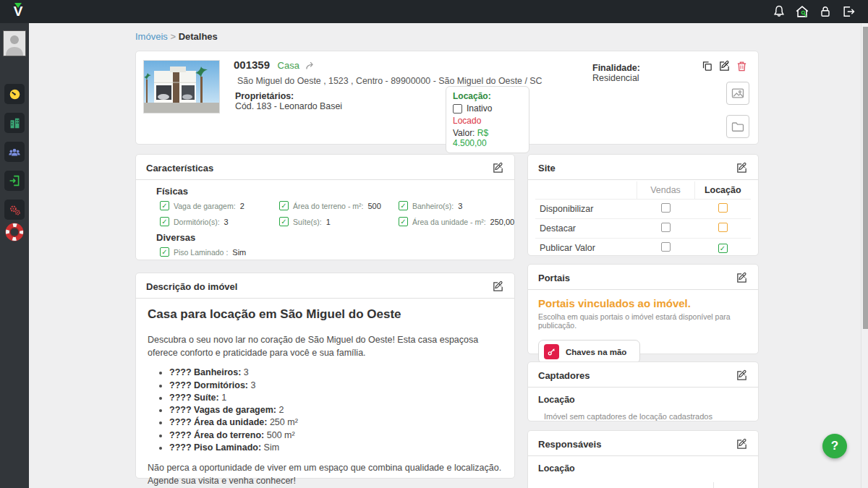  I want to click on destacar-locacao-checkbox, so click(723, 227).